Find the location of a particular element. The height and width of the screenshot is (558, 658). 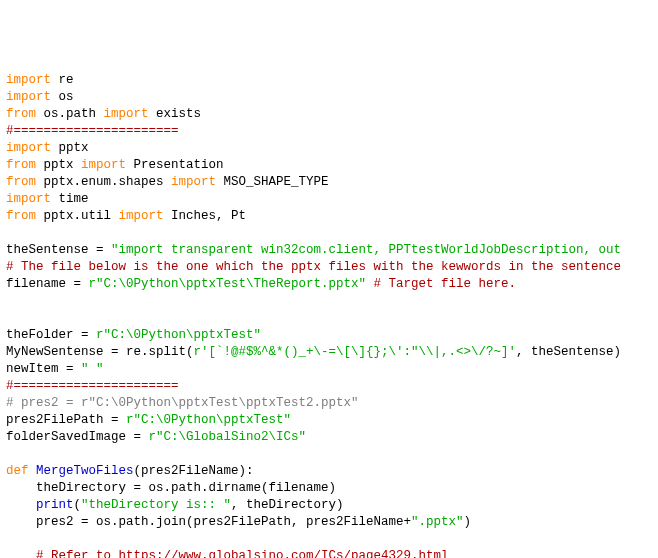

code-line: MyNewSentense = re.split(r'[`!@#$%^&*()_… is located at coordinates (329, 352).